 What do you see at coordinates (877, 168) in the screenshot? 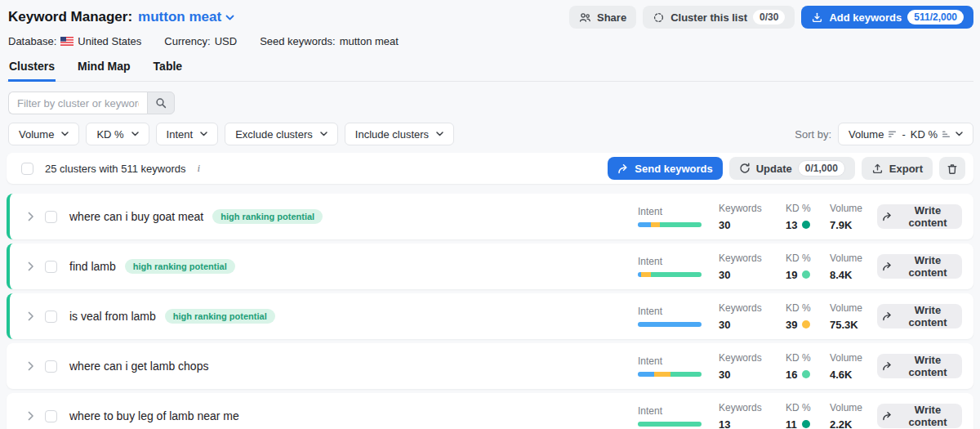
I see `export-icon` at bounding box center [877, 168].